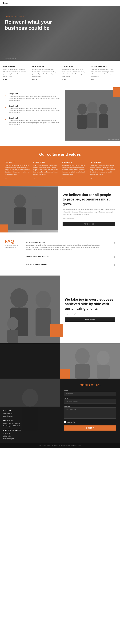  What do you see at coordinates (6, 95) in the screenshot?
I see `check-icon-0: ✓` at bounding box center [6, 95].